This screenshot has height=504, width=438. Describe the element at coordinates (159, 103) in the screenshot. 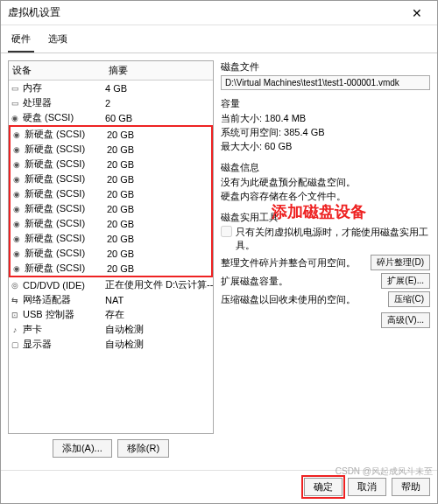

I see `device-summary: 2` at that location.